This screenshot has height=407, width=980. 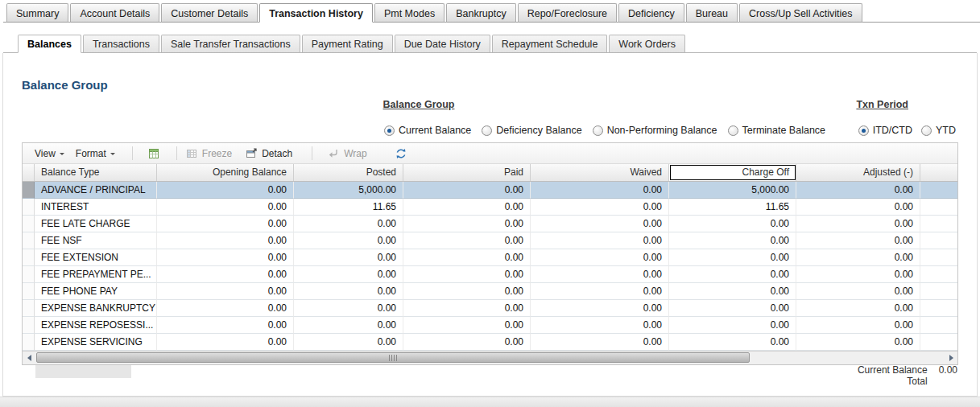 What do you see at coordinates (37, 13) in the screenshot?
I see `tab-summary: Summary` at bounding box center [37, 13].